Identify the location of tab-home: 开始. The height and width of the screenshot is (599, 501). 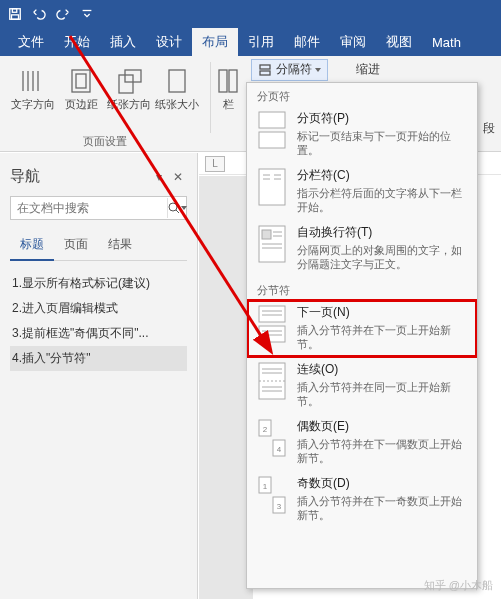
(77, 42).